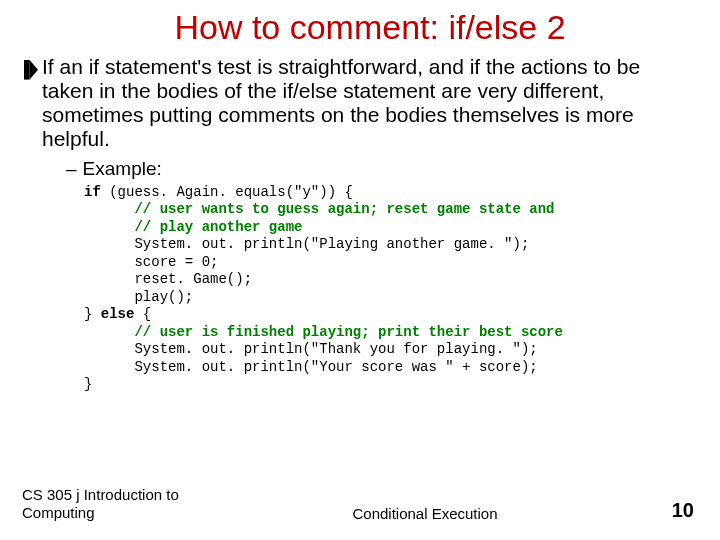 The height and width of the screenshot is (540, 720). Describe the element at coordinates (92, 314) in the screenshot. I see `code-line-8a: }` at that location.